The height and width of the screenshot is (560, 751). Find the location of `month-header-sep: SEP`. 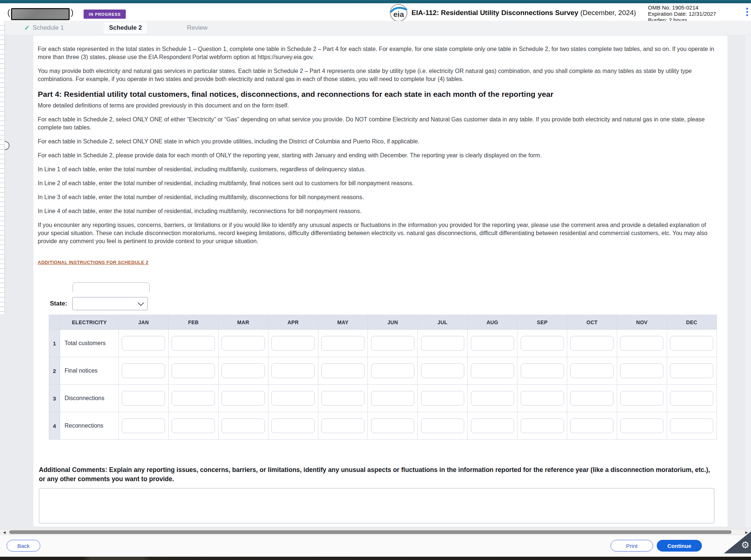

month-header-sep: SEP is located at coordinates (542, 322).